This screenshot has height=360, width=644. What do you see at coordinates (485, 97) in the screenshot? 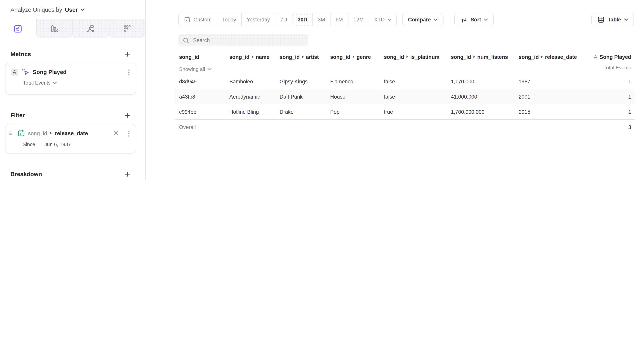
I see `cell-num-listens: 41,000,000` at bounding box center [485, 97].